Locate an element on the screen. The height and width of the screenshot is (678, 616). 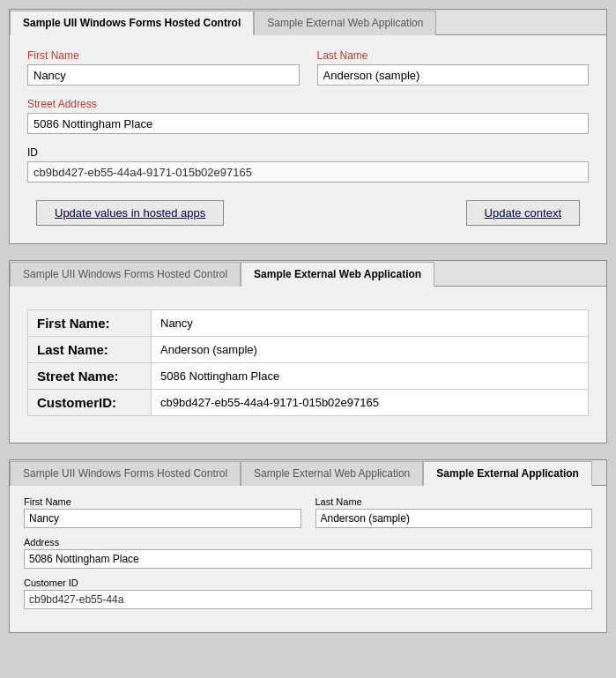
panel2-tab-bar: Sample UII Windows Forms Hosted Control … is located at coordinates (308, 273).